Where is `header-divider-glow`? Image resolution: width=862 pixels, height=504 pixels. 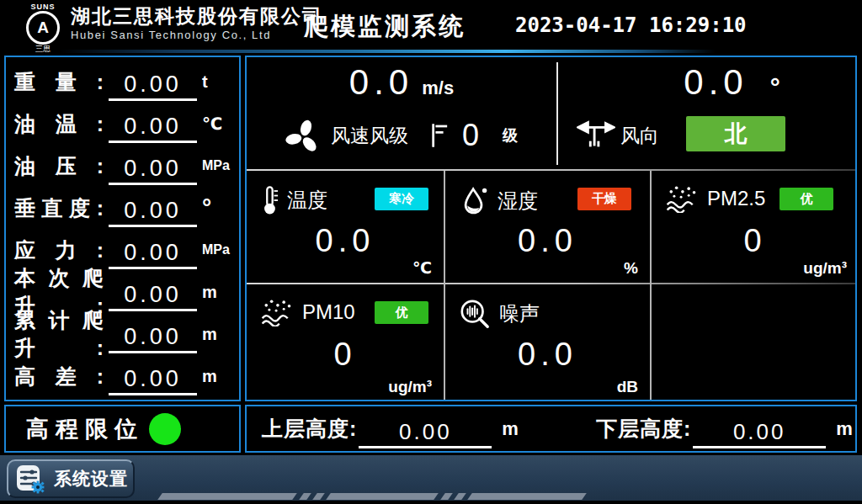
header-divider-glow is located at coordinates (387, 51).